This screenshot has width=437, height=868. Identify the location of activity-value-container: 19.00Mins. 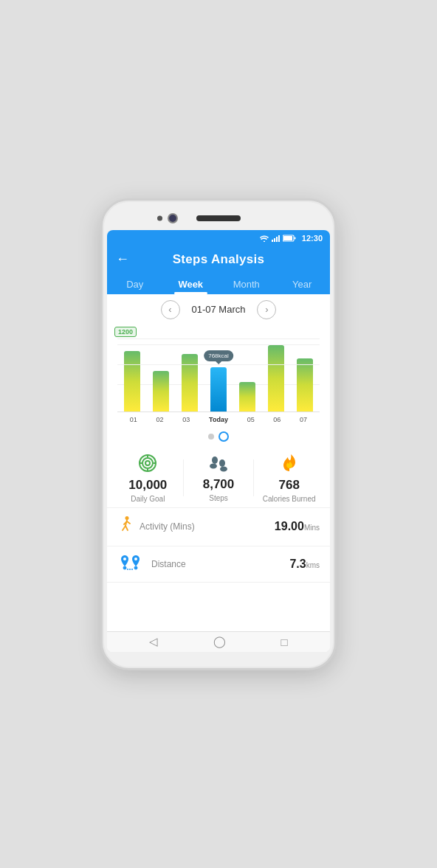
(297, 527).